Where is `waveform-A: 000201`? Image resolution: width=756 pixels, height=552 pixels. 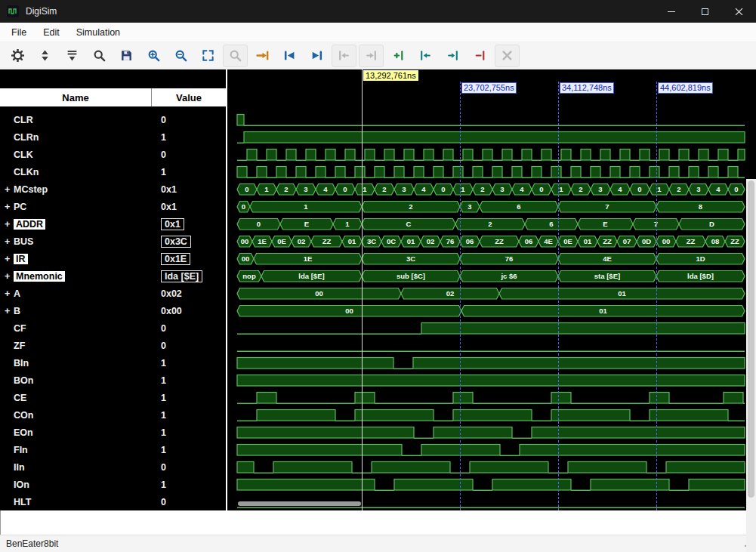 waveform-A: 000201 is located at coordinates (486, 293).